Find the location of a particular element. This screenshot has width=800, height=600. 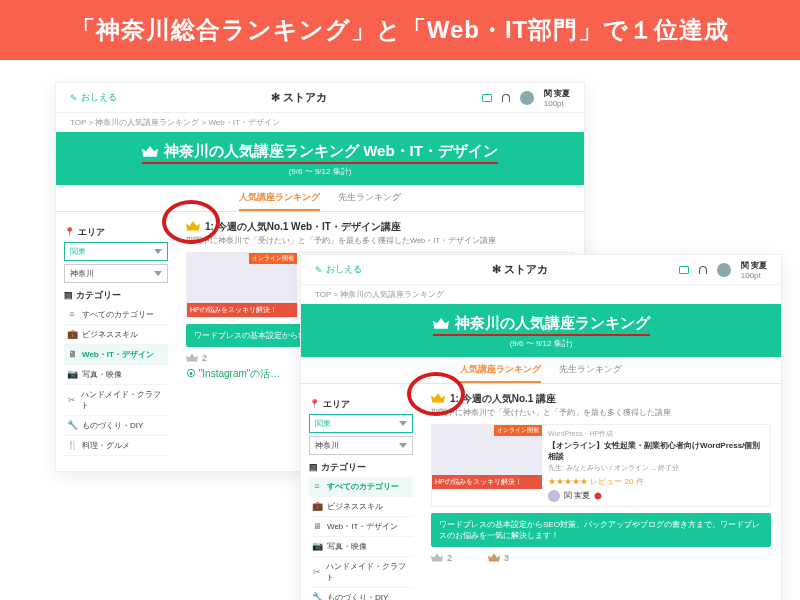

ranking-title: 神奈川の人気講座ランキング Web・IT・デザイン is located at coordinates (331, 152).